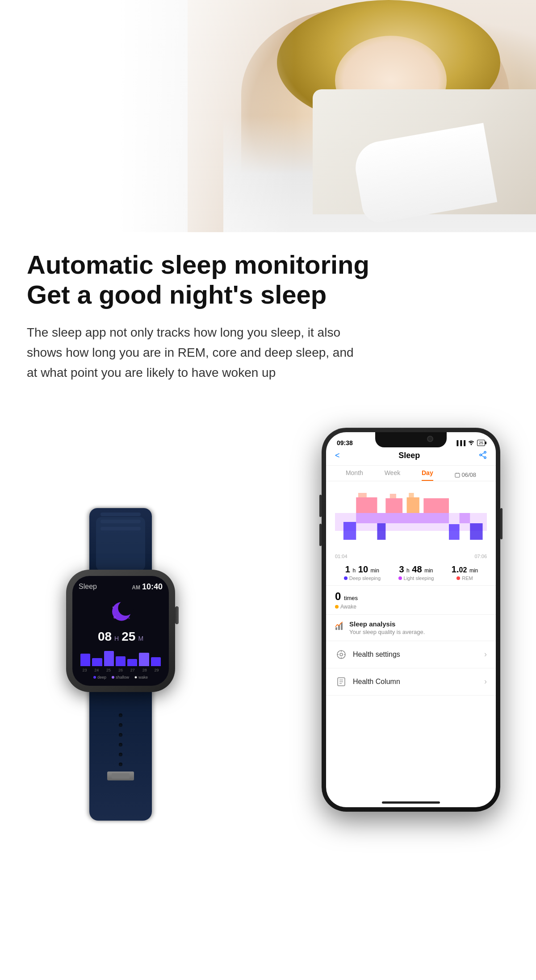 This screenshot has width=536, height=980. I want to click on watch-band-bottom, so click(121, 754).